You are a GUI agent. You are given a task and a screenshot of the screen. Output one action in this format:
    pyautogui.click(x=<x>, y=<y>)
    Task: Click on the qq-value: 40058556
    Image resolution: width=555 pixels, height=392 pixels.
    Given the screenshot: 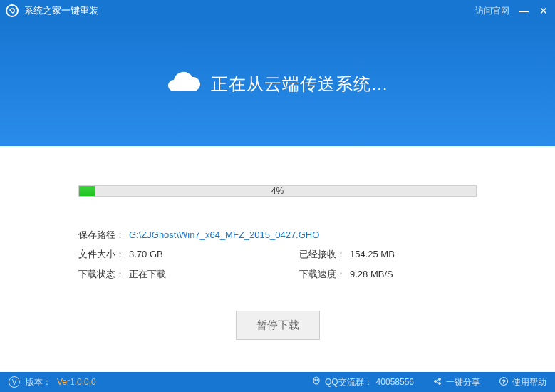 What is the action you would take?
    pyautogui.click(x=395, y=382)
    